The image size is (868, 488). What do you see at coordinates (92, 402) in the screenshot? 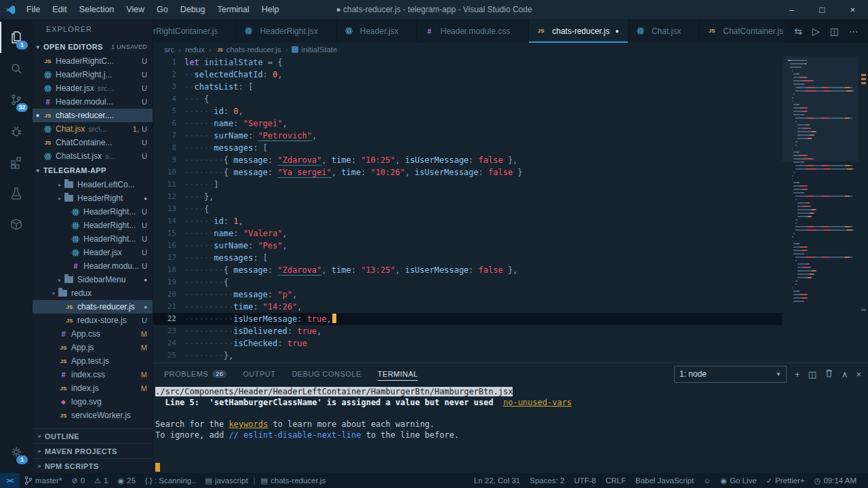
I see `tree-item: ◆logo.svg` at bounding box center [92, 402].